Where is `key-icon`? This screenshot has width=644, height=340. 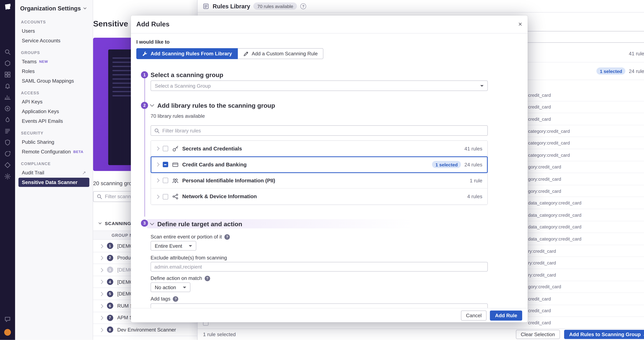
key-icon is located at coordinates (175, 148).